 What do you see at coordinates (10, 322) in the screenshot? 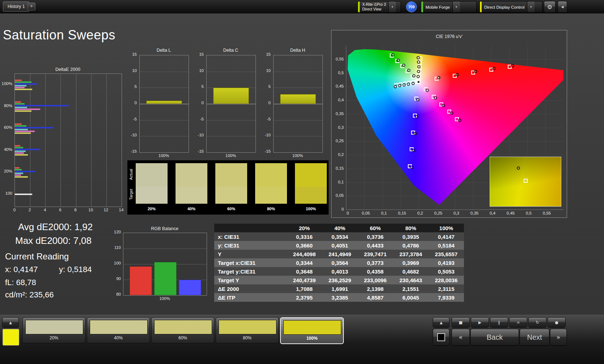
I see `pattern-options-up-button: ▲` at bounding box center [10, 322].